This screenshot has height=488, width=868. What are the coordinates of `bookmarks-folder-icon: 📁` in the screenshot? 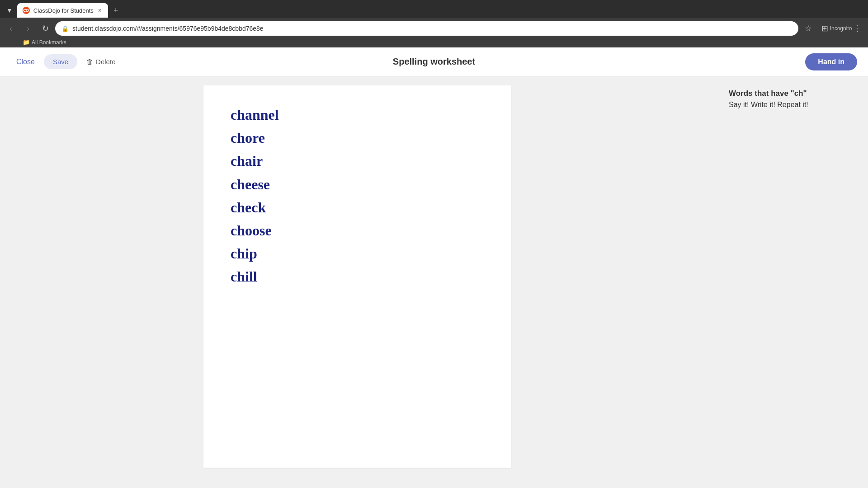 It's located at (26, 42).